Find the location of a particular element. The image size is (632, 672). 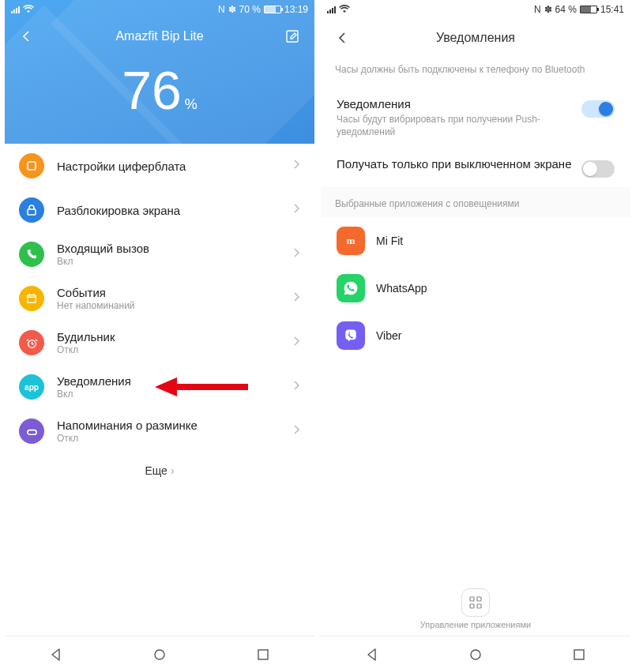

row-title: Входящий вызов is located at coordinates (175, 248).